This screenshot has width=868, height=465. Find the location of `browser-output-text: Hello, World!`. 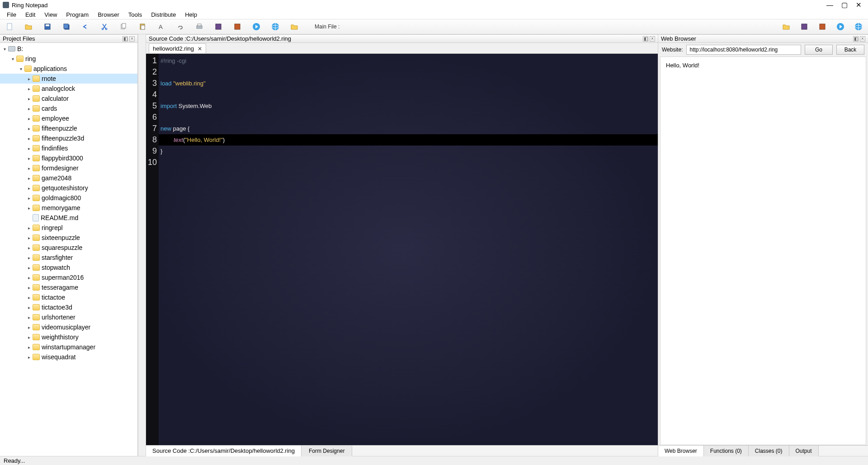

browser-output-text: Hello, World! is located at coordinates (683, 65).